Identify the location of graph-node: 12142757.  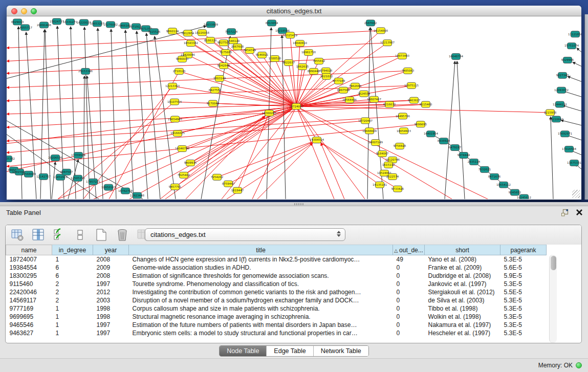
(43, 177).